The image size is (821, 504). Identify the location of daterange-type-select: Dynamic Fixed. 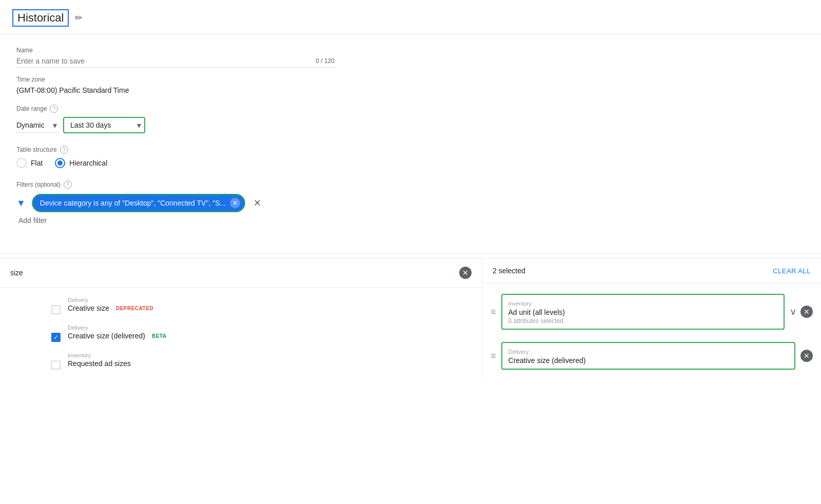
(38, 125).